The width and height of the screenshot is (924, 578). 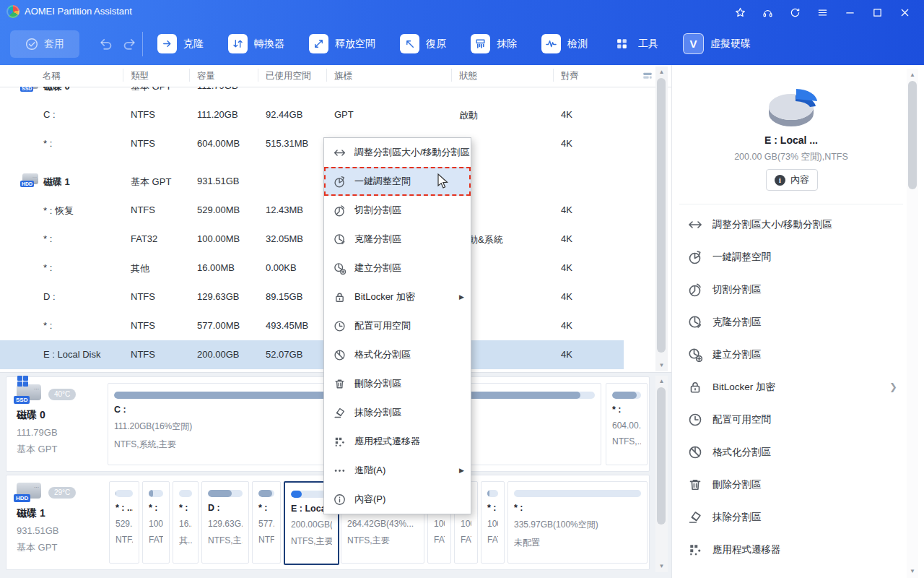 What do you see at coordinates (397, 239) in the screenshot?
I see `menu-item-clone: 克隆分割區` at bounding box center [397, 239].